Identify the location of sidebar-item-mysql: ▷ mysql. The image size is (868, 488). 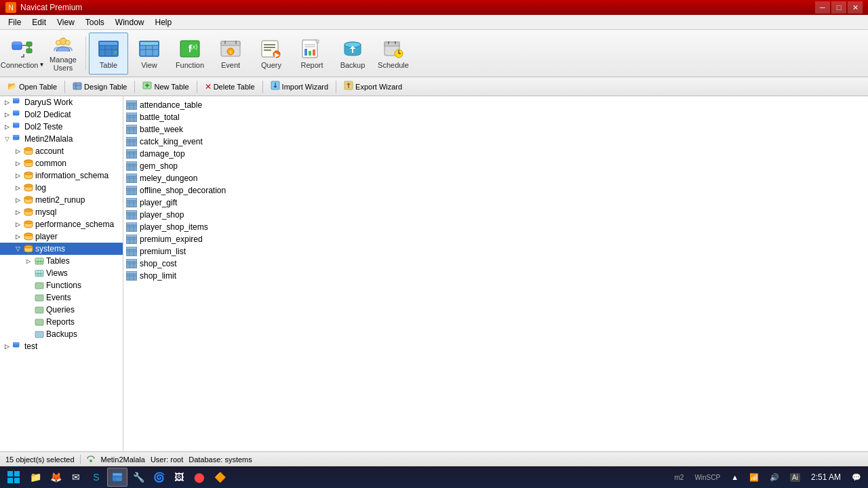
(61, 212).